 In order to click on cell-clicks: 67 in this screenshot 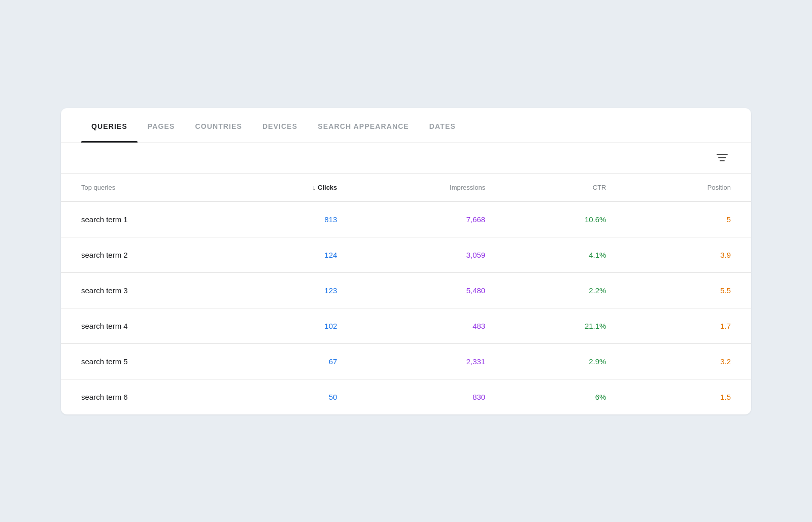, I will do `click(294, 361)`.